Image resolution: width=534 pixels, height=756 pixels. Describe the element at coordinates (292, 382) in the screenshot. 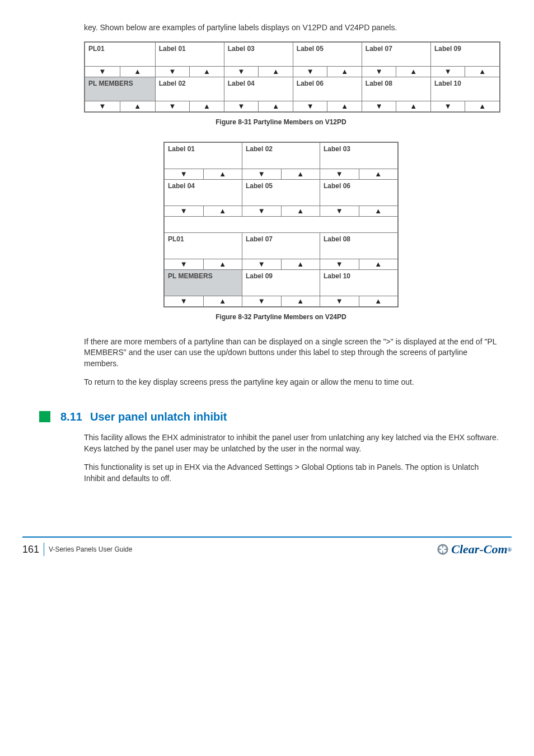

I see `paragraph-2: To return to the key display screens pre…` at that location.